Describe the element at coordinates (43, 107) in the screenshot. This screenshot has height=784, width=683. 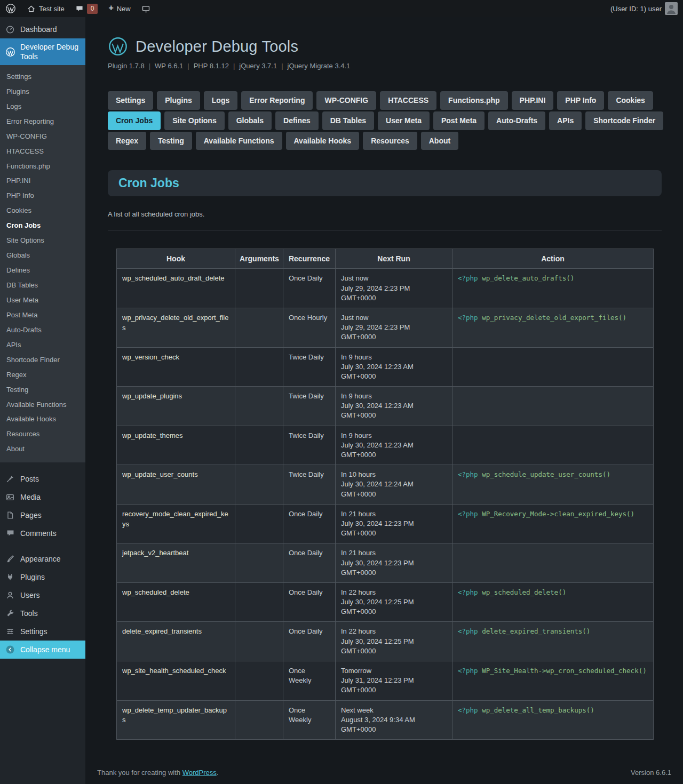
I see `sidebar-subitem-logs: Logs` at that location.